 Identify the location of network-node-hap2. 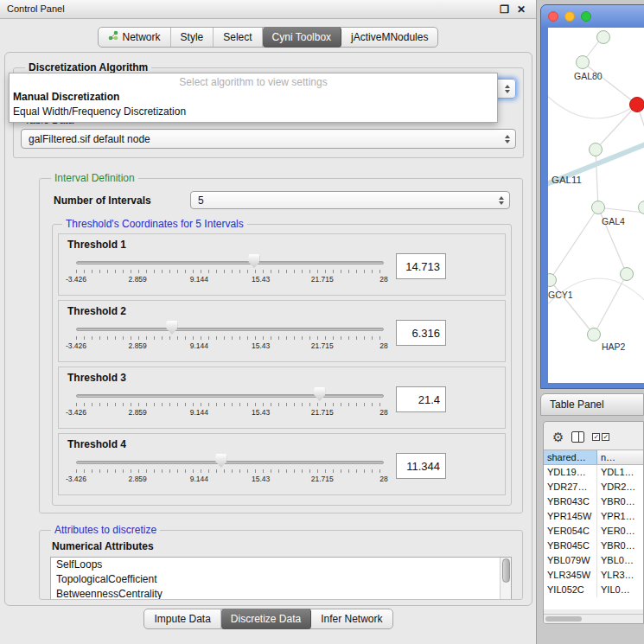
(594, 335).